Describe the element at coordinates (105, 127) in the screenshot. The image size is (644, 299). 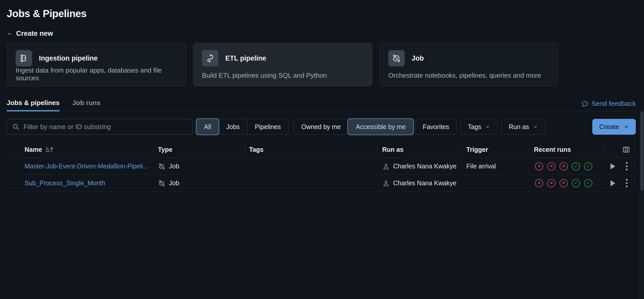
I see `search-input` at that location.